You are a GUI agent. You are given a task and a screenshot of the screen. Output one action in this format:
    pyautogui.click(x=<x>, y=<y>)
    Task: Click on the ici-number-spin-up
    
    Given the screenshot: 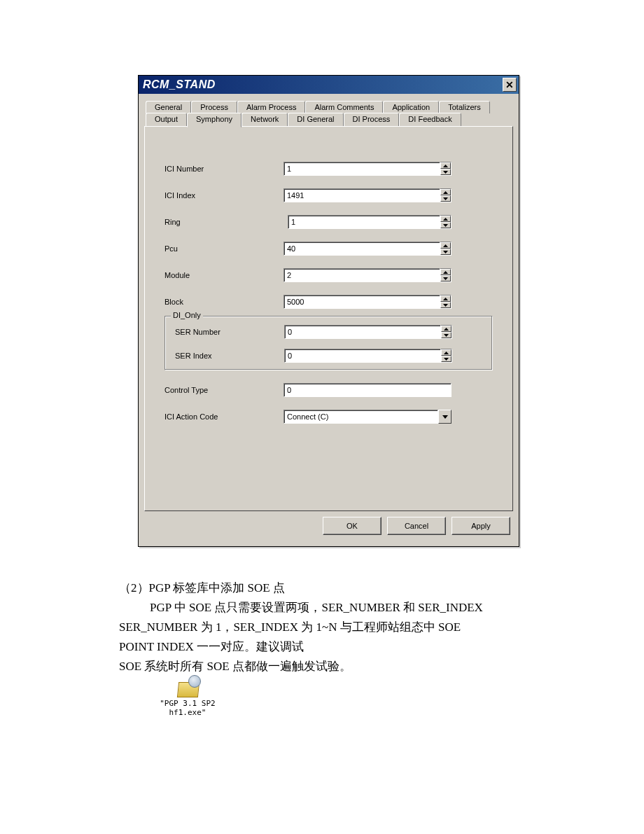 What is the action you would take?
    pyautogui.click(x=445, y=165)
    